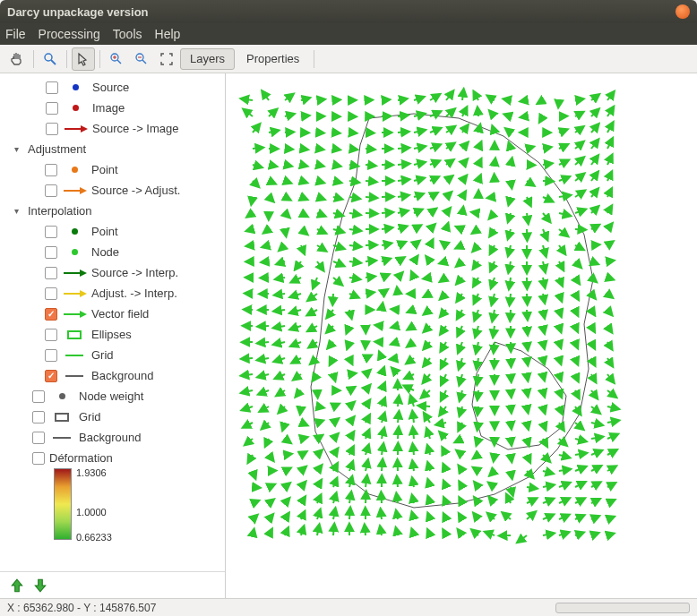  Describe the element at coordinates (208, 59) in the screenshot. I see `tab-layers: Layers` at that location.